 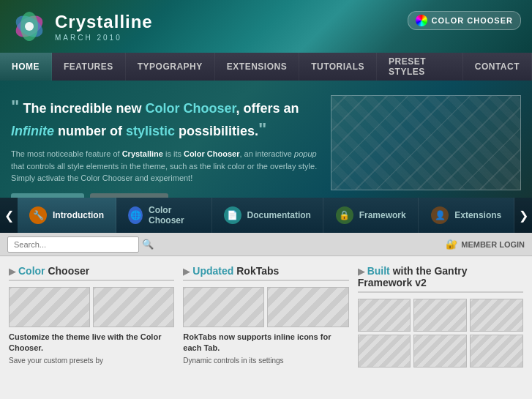 I want to click on col-title-roktabs: ▶Updated RokTabs, so click(x=266, y=273).